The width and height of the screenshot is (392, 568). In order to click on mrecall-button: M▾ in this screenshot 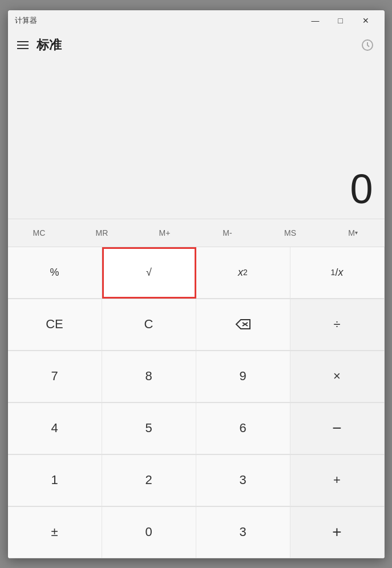, I will do `click(353, 233)`.